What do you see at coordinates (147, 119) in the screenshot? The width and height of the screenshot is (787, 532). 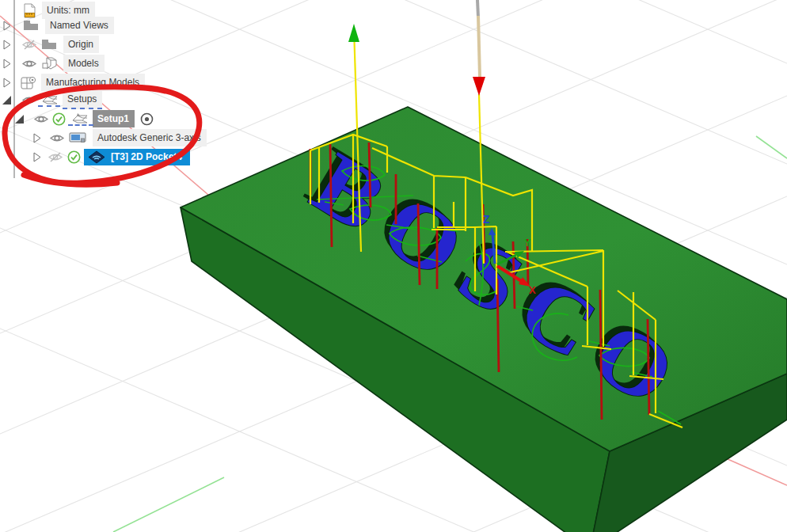 I see `active-setup-radio-icon` at bounding box center [147, 119].